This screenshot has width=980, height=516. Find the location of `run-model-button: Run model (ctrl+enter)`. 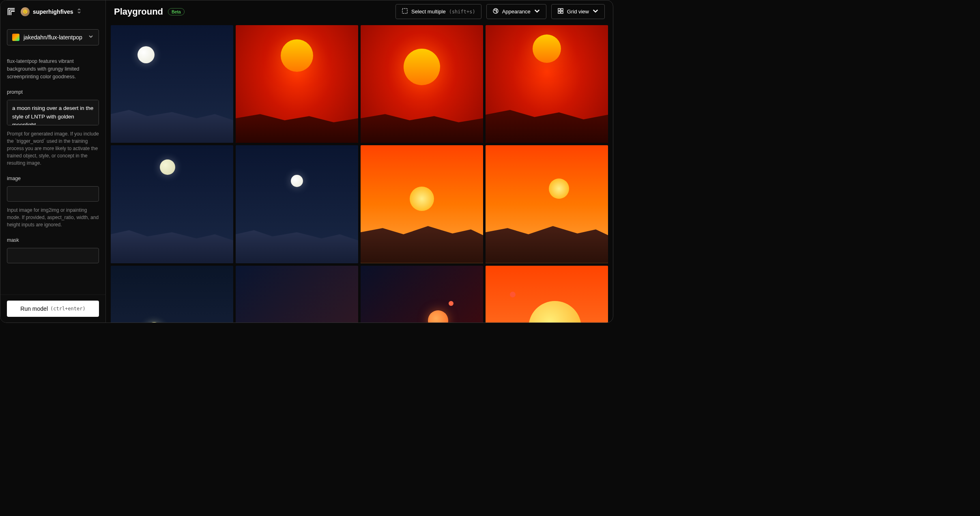

run-model-button: Run model (ctrl+enter) is located at coordinates (53, 309).